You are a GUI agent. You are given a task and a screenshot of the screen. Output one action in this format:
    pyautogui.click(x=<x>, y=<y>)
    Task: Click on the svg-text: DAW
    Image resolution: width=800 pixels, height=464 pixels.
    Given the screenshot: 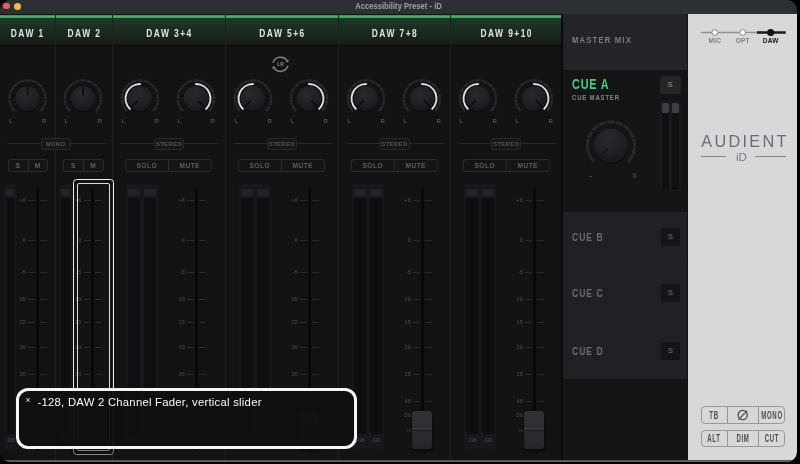 What is the action you would take?
    pyautogui.click(x=770, y=40)
    